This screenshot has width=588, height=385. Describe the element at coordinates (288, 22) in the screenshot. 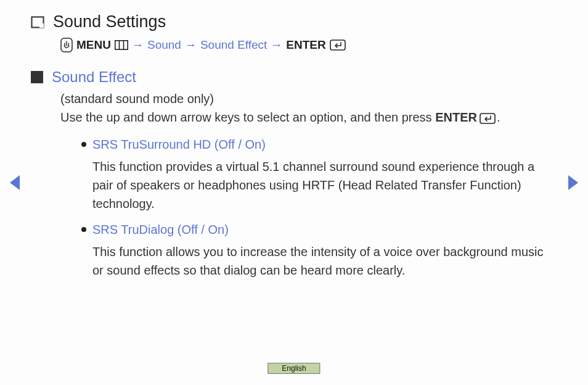

I see `title-row: Sound Settings` at that location.